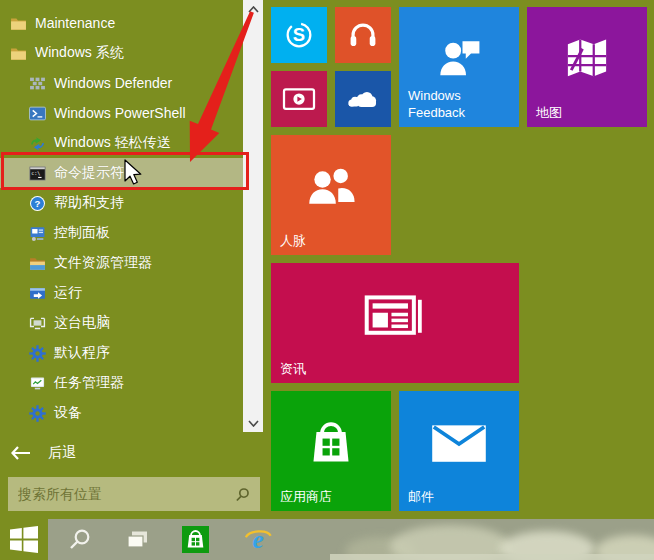 Image resolution: width=654 pixels, height=560 pixels. What do you see at coordinates (38, 84) in the screenshot?
I see `defender-icon` at bounding box center [38, 84].